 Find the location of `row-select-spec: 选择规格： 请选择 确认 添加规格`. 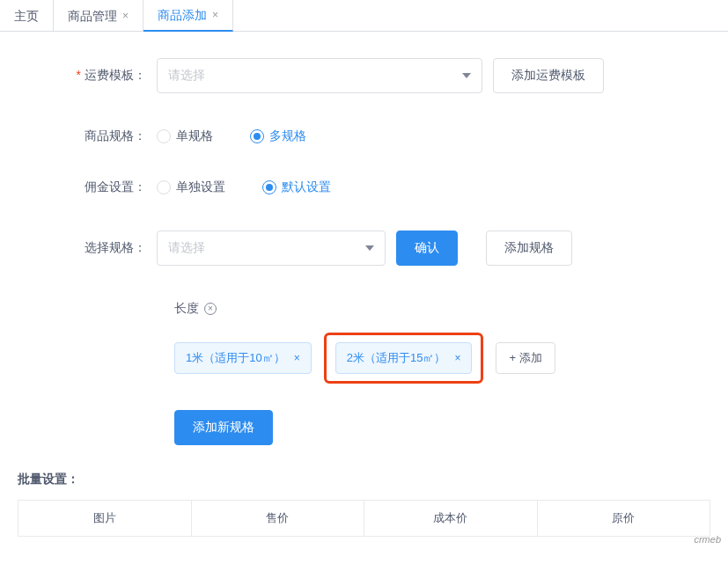

row-select-spec: 选择规格： 请选择 确认 添加规格 is located at coordinates (364, 248).